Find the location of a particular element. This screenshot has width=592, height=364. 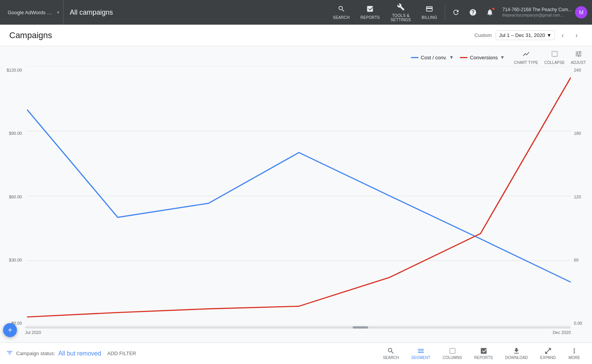

bottom-expand-label: EXPAND is located at coordinates (548, 357).